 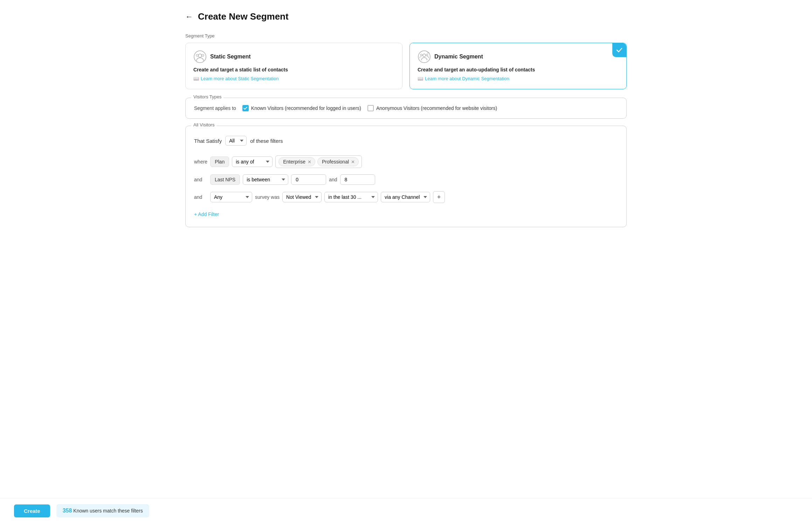 What do you see at coordinates (204, 125) in the screenshot?
I see `all-visitors-legend: All Visitors` at bounding box center [204, 125].